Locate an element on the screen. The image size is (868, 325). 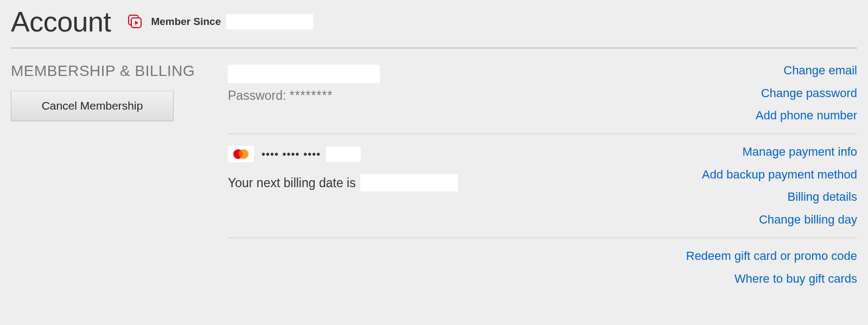
next-billing-date-label: Your next billing date is is located at coordinates (292, 183).